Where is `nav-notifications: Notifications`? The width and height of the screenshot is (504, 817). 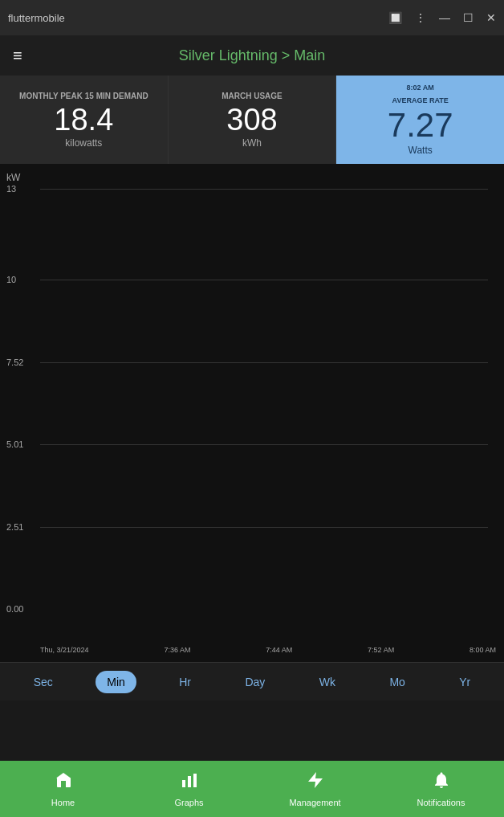
nav-notifications: Notifications is located at coordinates (441, 789).